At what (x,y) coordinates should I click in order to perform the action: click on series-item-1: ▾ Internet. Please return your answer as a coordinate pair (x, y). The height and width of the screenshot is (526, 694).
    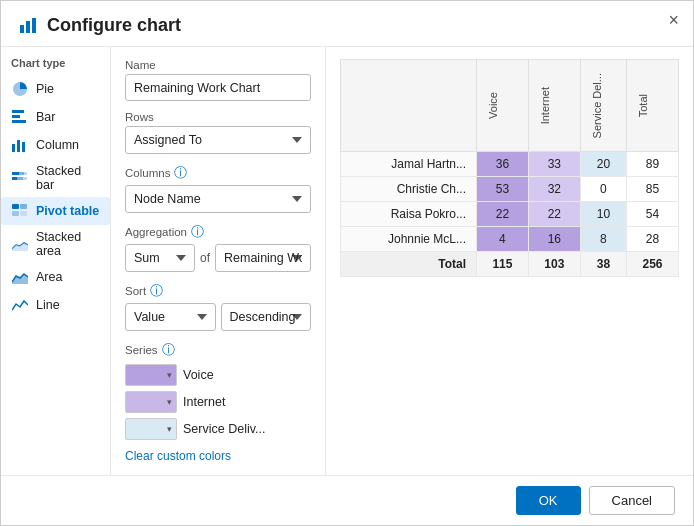
    Looking at the image, I should click on (218, 402).